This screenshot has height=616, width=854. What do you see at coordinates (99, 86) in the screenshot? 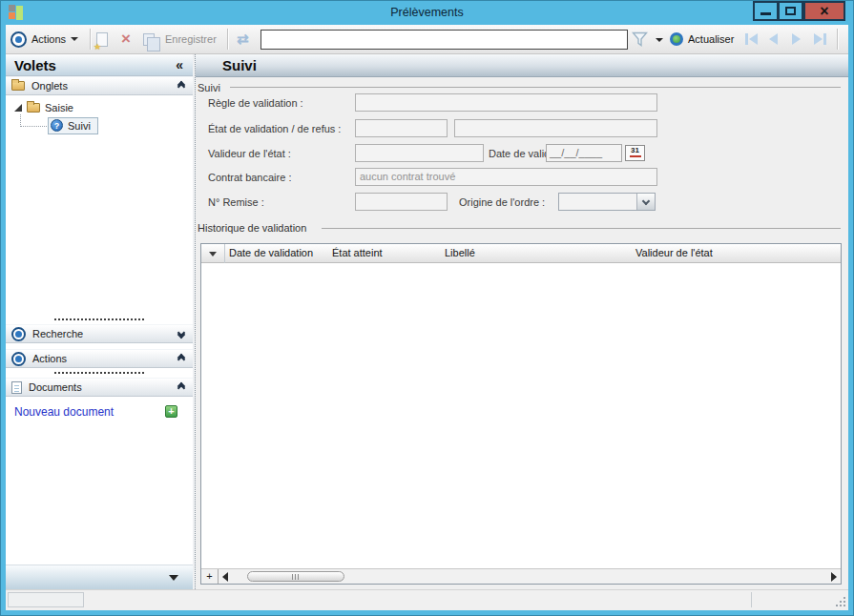
I see `sidebar-section-onglets: Onglets` at bounding box center [99, 86].